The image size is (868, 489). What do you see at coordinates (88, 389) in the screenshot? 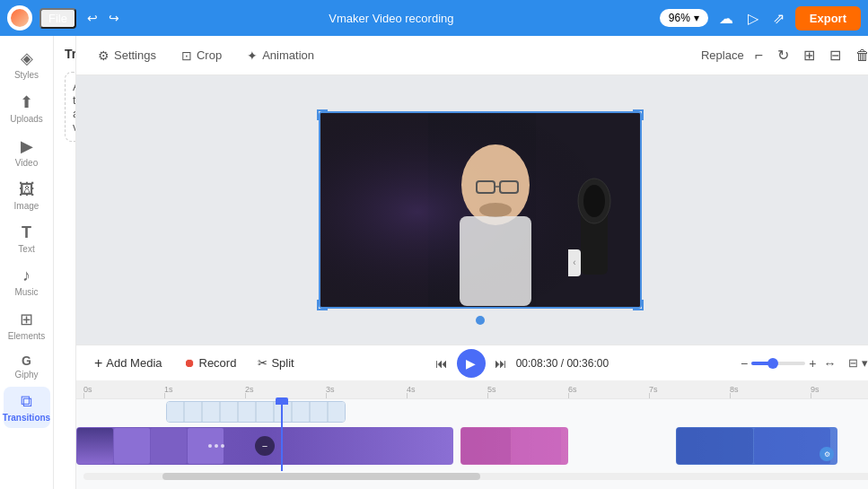
I see `ruler-mark-0s: 0s` at bounding box center [88, 389].